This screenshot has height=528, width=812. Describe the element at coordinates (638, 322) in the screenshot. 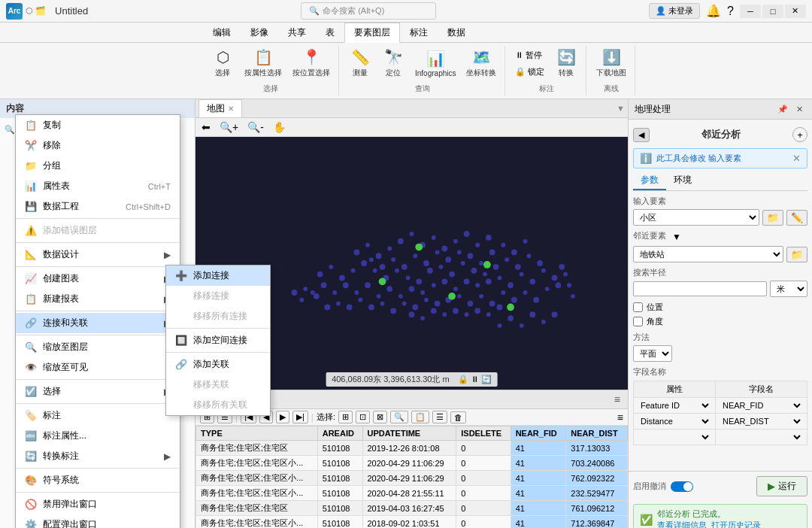

I see `angle-checkbox` at that location.